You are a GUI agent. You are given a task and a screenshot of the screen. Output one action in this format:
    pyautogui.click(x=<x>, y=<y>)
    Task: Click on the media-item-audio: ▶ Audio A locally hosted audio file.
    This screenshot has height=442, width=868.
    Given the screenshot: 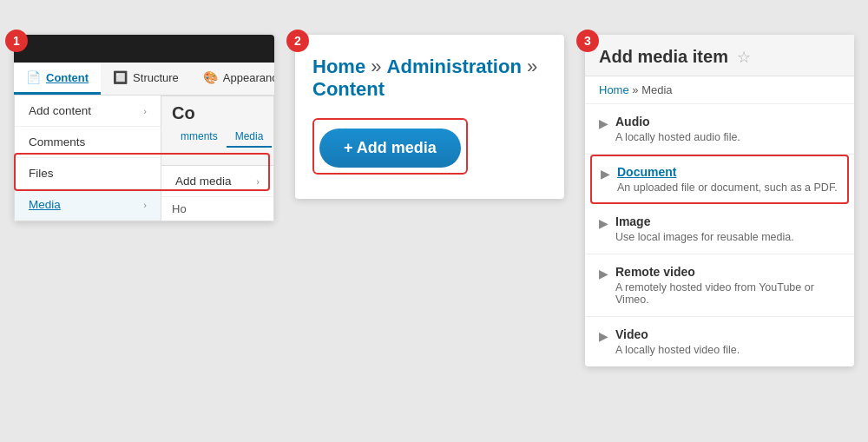 What is the action you would take?
    pyautogui.click(x=720, y=129)
    